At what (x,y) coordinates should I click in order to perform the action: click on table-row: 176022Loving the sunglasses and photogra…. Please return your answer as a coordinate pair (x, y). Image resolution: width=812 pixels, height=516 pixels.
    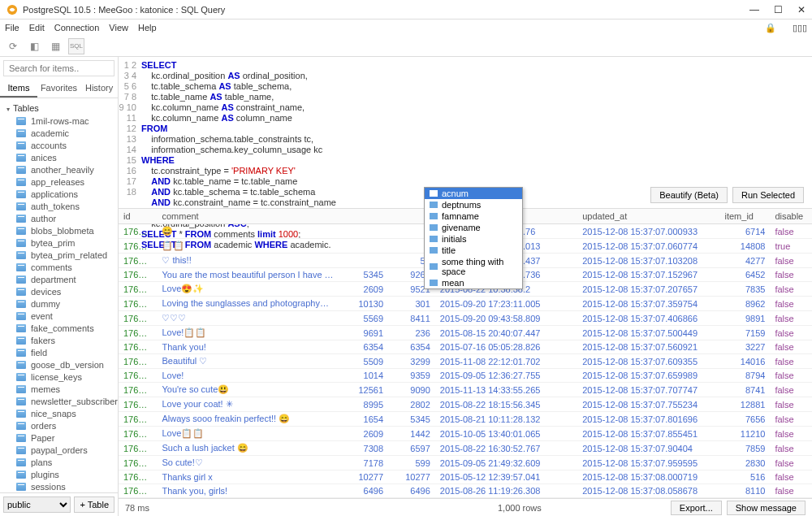
    Looking at the image, I should click on (465, 304).